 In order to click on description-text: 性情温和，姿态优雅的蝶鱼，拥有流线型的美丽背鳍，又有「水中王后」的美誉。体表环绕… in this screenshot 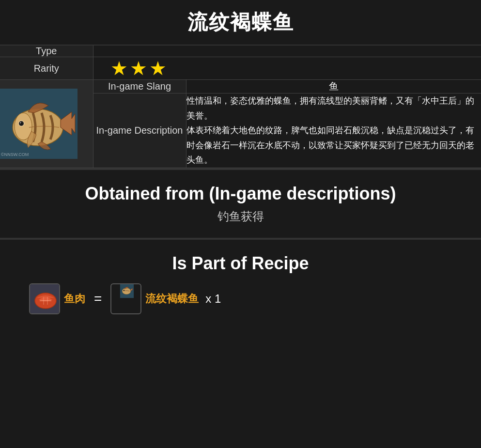, I will do `click(330, 130)`.